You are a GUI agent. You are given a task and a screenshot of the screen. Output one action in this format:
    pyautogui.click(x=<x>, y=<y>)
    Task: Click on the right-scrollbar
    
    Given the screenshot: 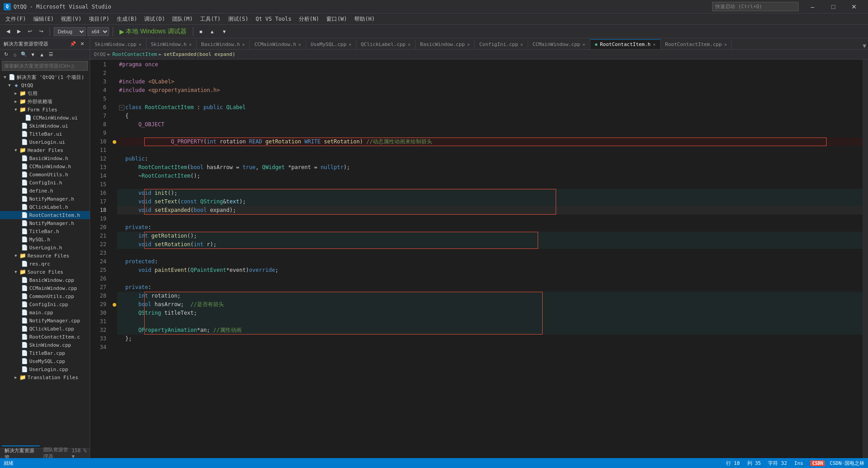 What is the action you would take?
    pyautogui.click(x=865, y=259)
    